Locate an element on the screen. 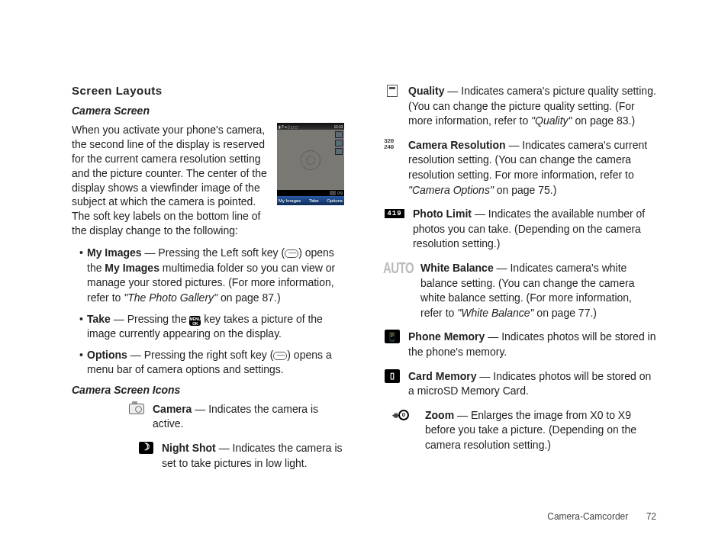 The height and width of the screenshot is (560, 728). icon-row-zoom: ◂▸ 0 Zoom — Enlarges the image from X0 t… is located at coordinates (520, 430).